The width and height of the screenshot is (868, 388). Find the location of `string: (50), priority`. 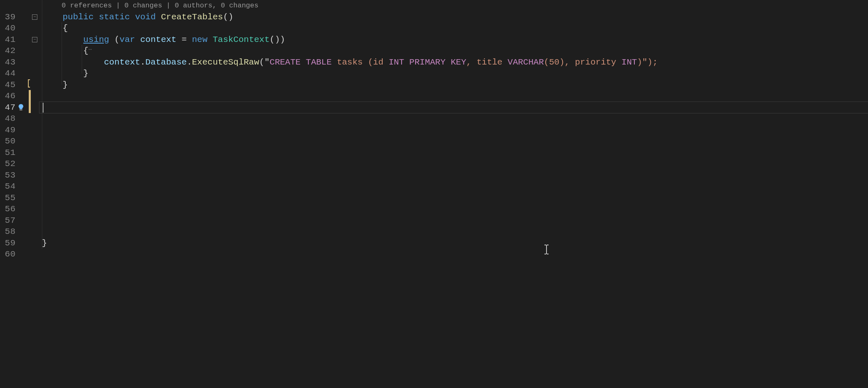

string: (50), priority is located at coordinates (583, 62).